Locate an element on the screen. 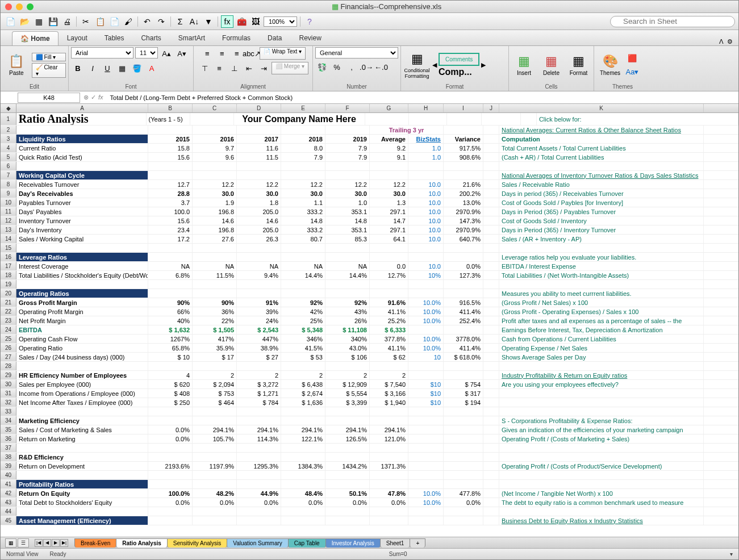 The image size is (739, 560). sheet-tab-sheet1: Sheet1 is located at coordinates (395, 543).